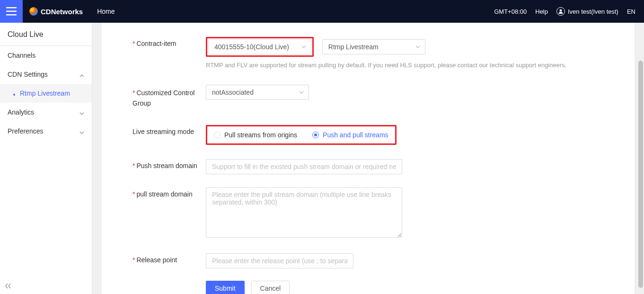 The height and width of the screenshot is (294, 644). What do you see at coordinates (271, 287) in the screenshot?
I see `cancel-button: Cancel` at bounding box center [271, 287].